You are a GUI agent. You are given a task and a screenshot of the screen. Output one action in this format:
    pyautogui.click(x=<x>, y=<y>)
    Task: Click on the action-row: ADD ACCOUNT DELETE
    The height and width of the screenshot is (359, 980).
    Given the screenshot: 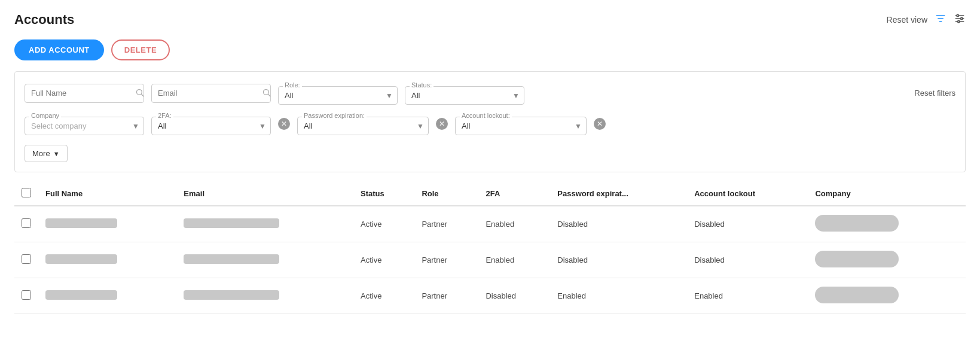 What is the action you would take?
    pyautogui.click(x=490, y=50)
    